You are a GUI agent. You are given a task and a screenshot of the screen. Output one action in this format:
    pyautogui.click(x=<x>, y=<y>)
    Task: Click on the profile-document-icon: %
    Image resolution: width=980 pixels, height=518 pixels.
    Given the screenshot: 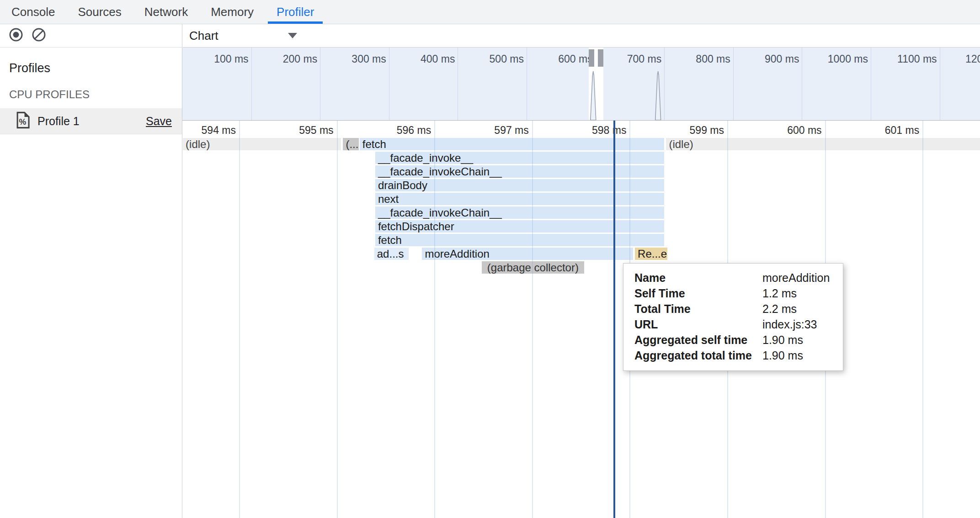 What is the action you would take?
    pyautogui.click(x=23, y=121)
    